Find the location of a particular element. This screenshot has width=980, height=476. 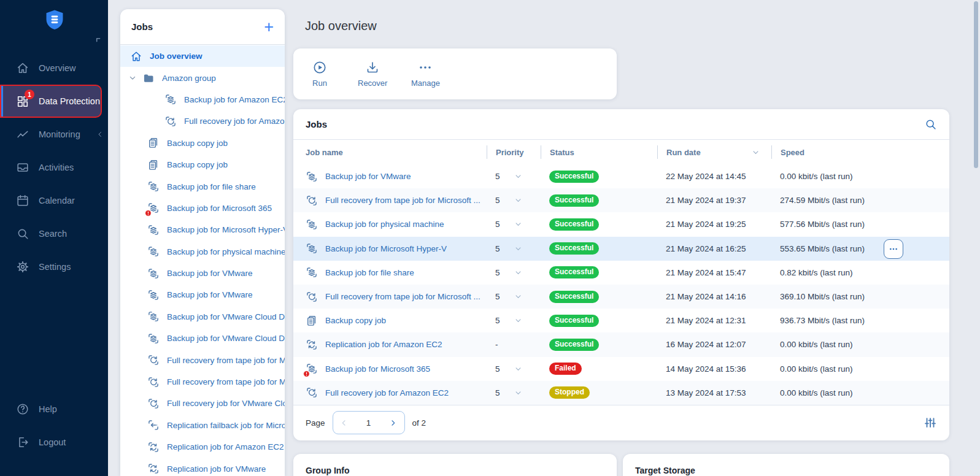

table-row: Replication job for Amazon EC2-Successfu… is located at coordinates (621, 345).